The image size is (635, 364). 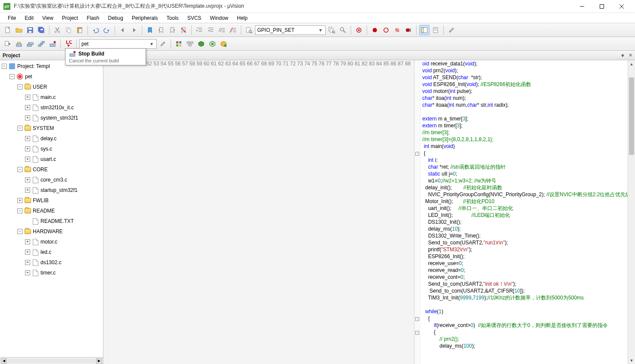 I want to click on save-button, so click(x=30, y=30).